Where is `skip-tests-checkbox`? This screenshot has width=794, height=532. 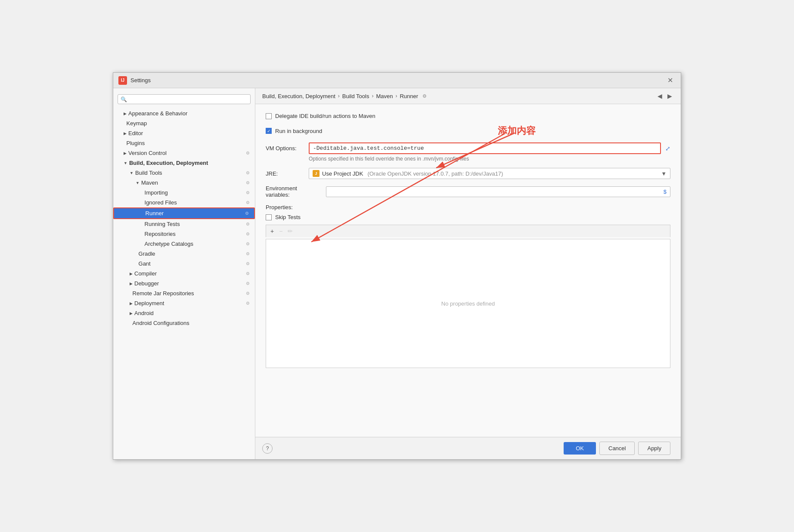 skip-tests-checkbox is located at coordinates (269, 217).